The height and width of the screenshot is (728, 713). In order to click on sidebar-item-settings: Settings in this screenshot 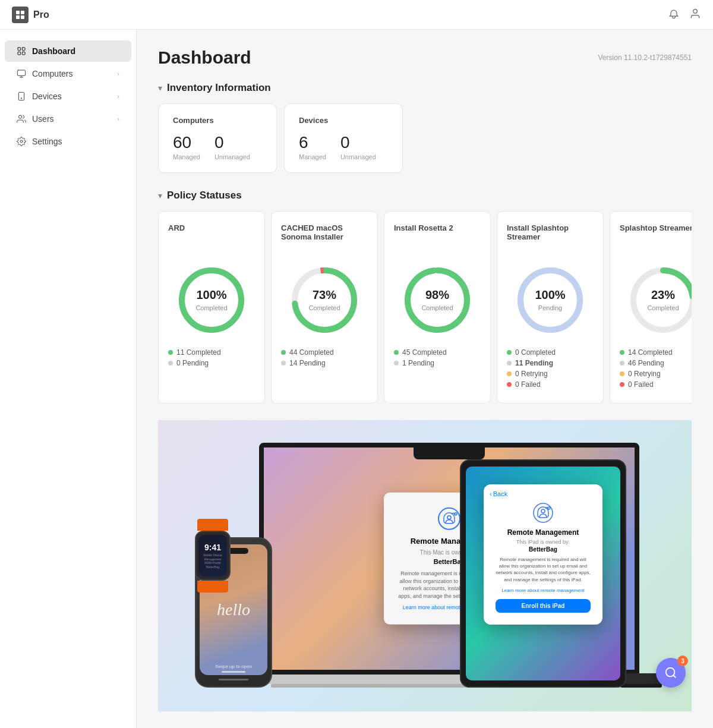, I will do `click(68, 141)`.